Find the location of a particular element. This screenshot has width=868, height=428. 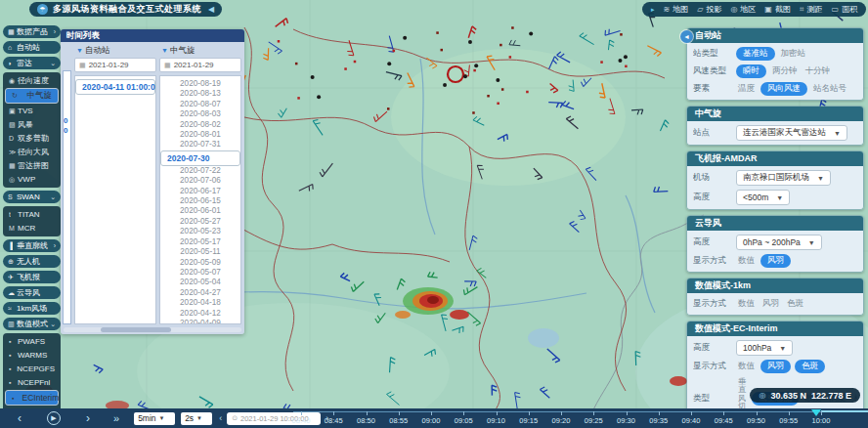

sidebar-subitem-径向大风: ≫径向大风 is located at coordinates (31, 152).